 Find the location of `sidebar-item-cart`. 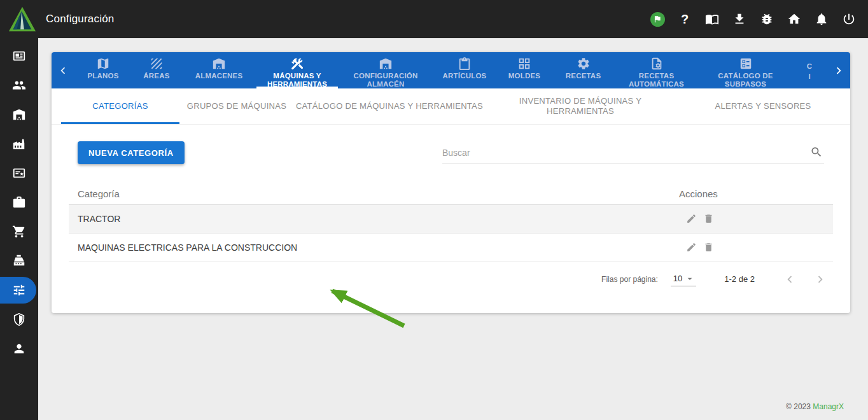

sidebar-item-cart is located at coordinates (19, 232).